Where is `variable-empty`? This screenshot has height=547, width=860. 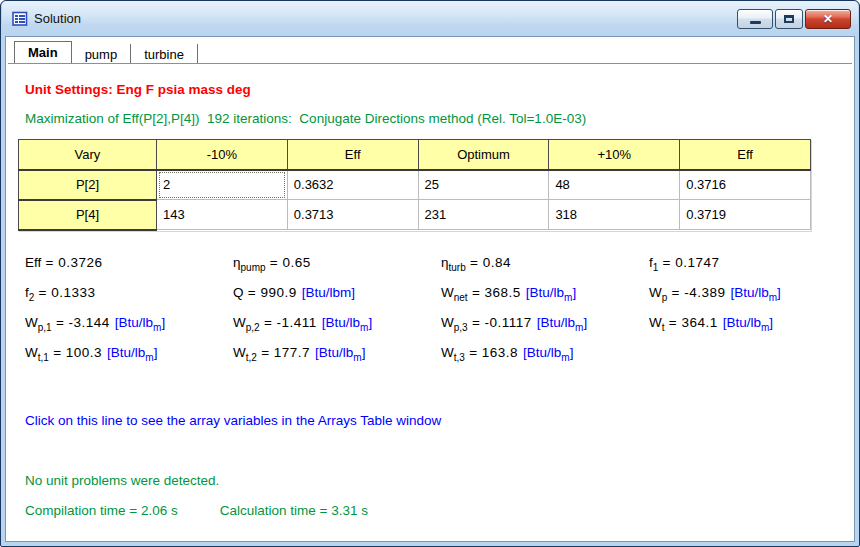 variable-empty is located at coordinates (715, 360).